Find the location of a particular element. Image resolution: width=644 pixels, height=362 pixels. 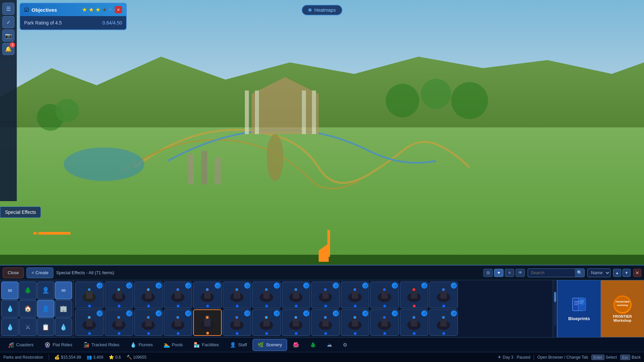

create-button: < Create is located at coordinates (40, 273).